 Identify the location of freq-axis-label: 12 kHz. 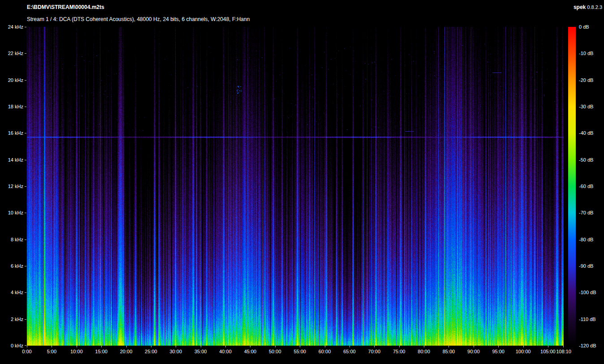
(12, 186).